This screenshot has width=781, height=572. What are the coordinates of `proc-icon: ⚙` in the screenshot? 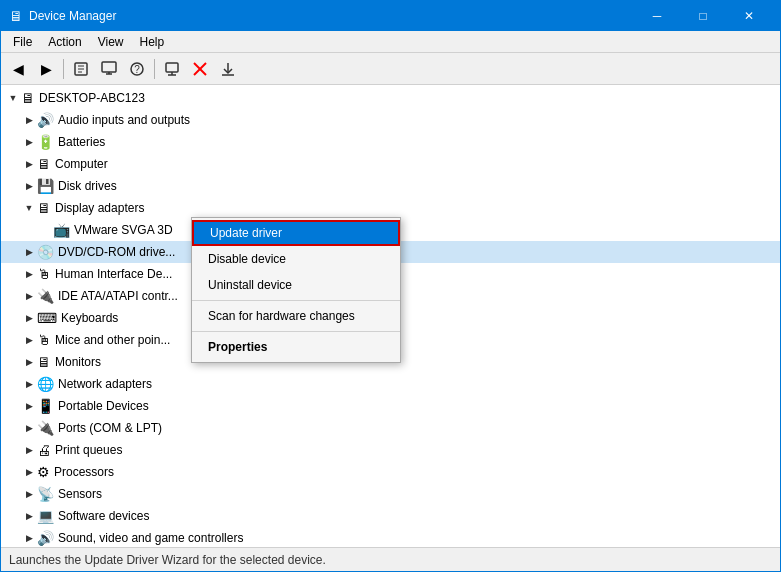 It's located at (44, 472).